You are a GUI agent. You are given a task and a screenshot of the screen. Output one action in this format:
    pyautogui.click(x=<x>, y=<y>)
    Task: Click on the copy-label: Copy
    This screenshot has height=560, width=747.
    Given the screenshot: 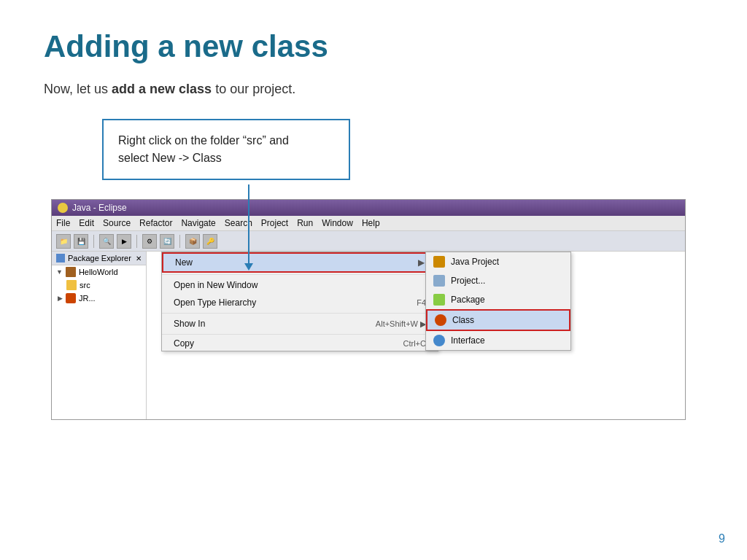 What is the action you would take?
    pyautogui.click(x=184, y=343)
    